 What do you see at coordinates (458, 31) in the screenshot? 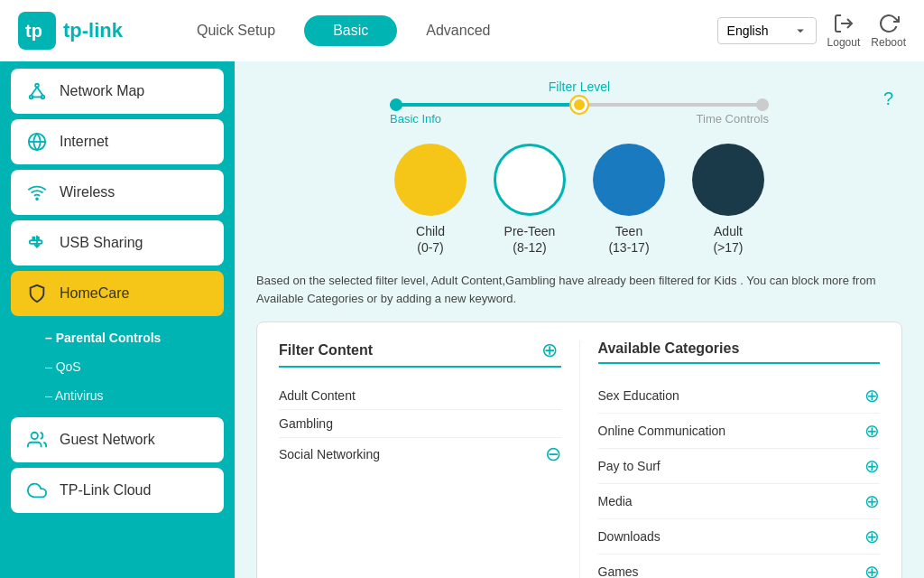
I see `tab-advanced: Advanced` at bounding box center [458, 31].